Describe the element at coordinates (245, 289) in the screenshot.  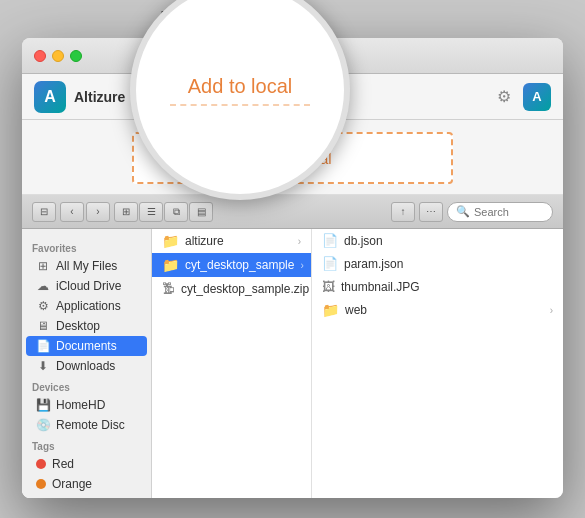
I see `file-name: cyt_desktop_sample.zip` at that location.